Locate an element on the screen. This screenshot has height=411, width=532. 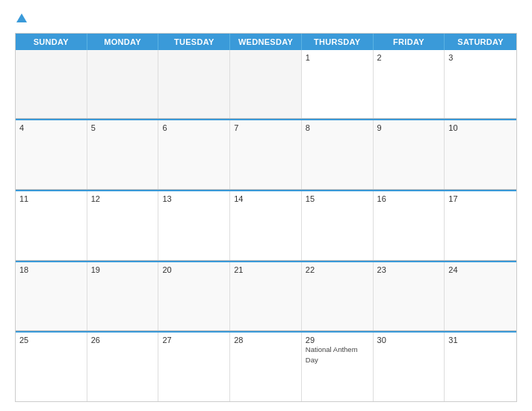
cal-cell-5-7: 31 is located at coordinates (480, 367).